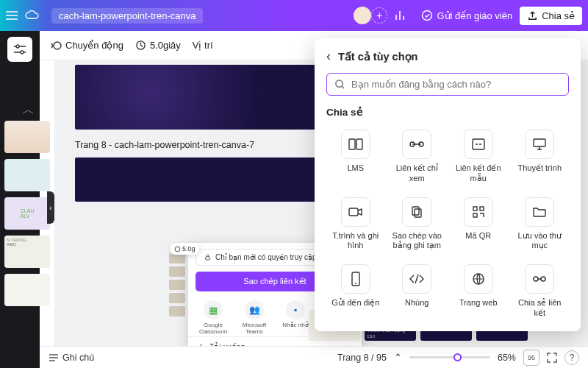 The width and height of the screenshot is (588, 368). I want to click on duration-pill: 5.0g, so click(185, 249).